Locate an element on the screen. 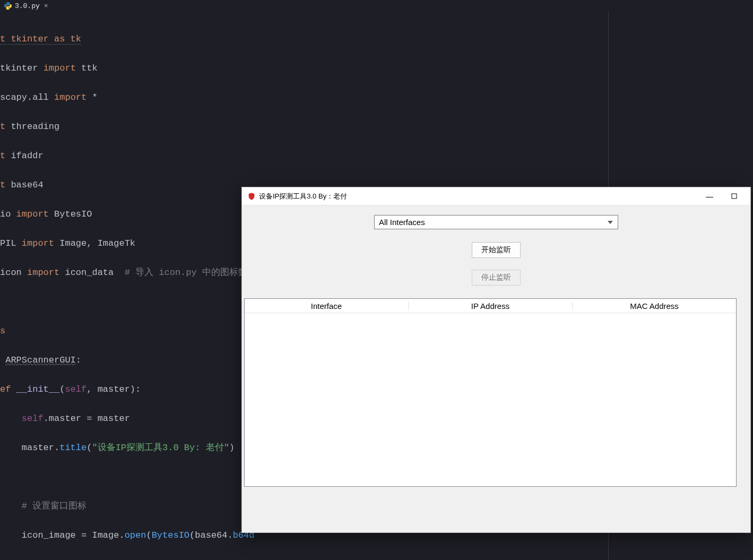  window-minimize-button: — is located at coordinates (709, 196).